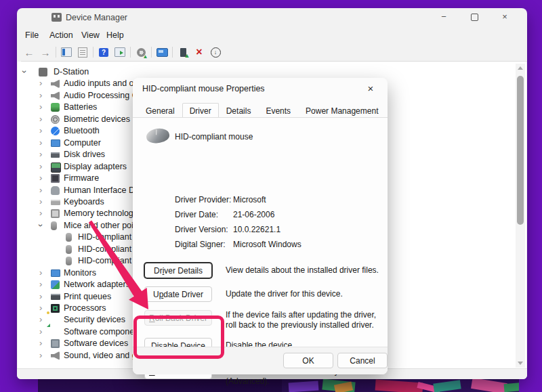  Describe the element at coordinates (56, 214) in the screenshot. I see `memory-icon` at that location.